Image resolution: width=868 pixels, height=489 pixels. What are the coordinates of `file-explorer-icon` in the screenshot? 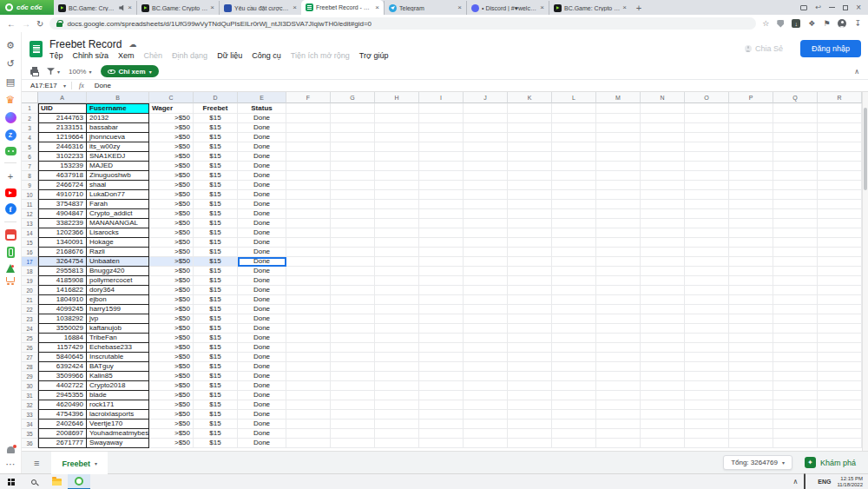 It's located at (56, 481).